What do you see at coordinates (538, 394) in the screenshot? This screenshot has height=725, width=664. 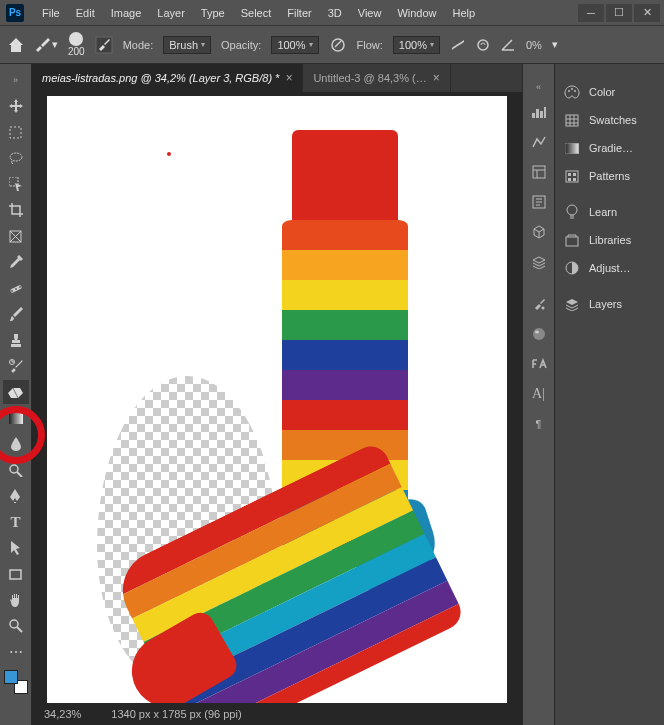 I see `right-icon-rail: « A| ¶` at bounding box center [538, 394].